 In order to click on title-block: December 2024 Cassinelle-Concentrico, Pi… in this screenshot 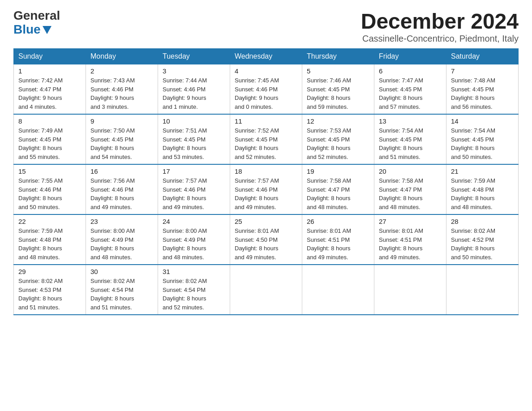, I will do `click(440, 26)`.